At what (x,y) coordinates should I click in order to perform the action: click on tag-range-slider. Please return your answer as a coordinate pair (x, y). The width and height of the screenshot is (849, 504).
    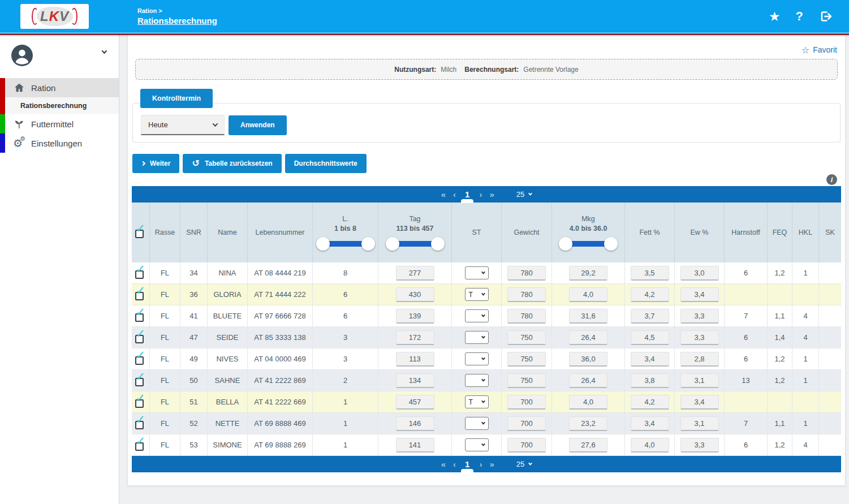
    Looking at the image, I should click on (415, 244).